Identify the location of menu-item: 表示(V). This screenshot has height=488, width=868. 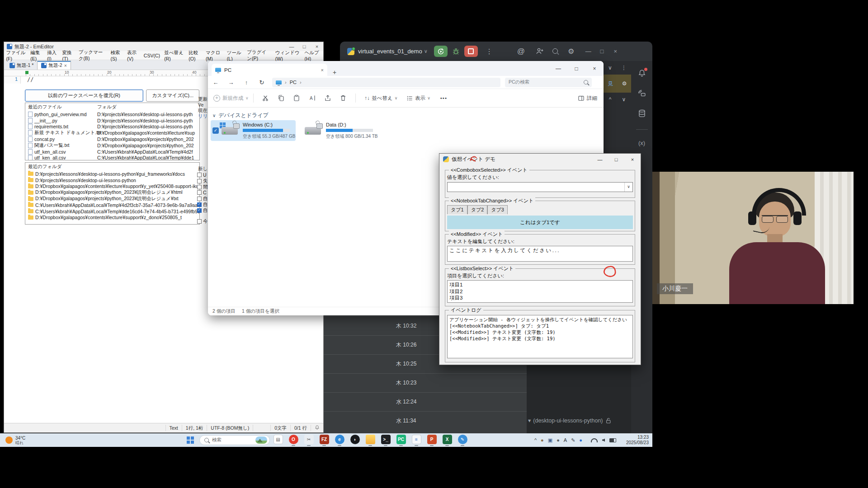
(134, 56).